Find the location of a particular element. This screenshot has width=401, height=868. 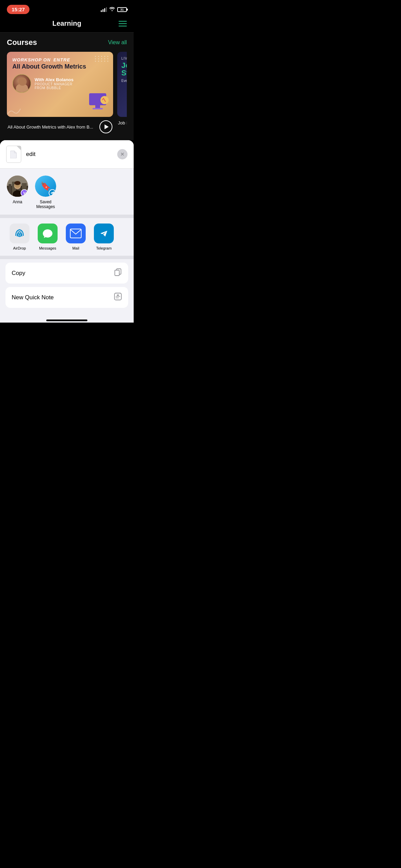

anna-avatar: V is located at coordinates (17, 186).